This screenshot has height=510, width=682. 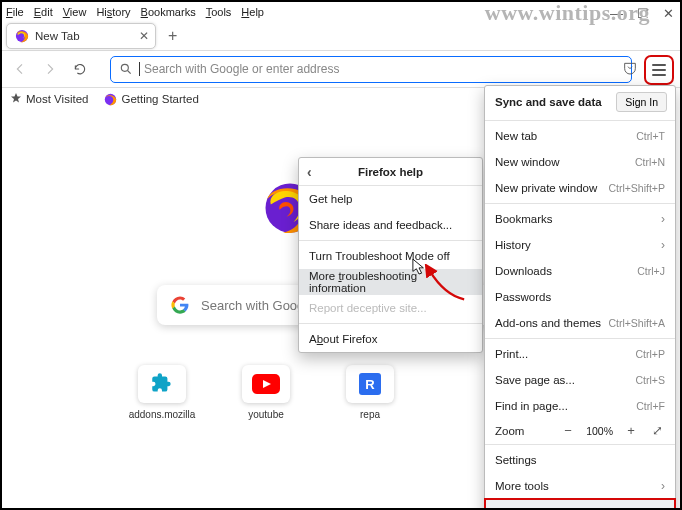 What do you see at coordinates (370, 392) in the screenshot?
I see `shortcut-repa: R repa` at bounding box center [370, 392].